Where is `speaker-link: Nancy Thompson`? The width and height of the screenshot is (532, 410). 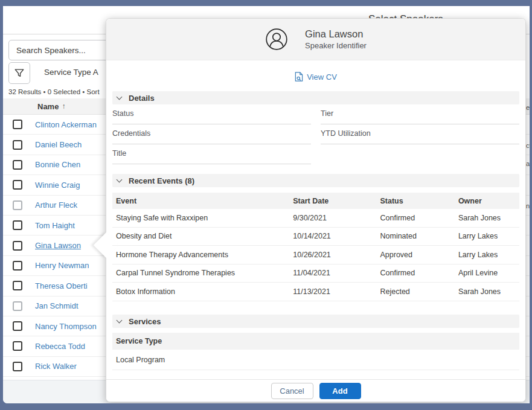
speaker-link: Nancy Thompson is located at coordinates (66, 326).